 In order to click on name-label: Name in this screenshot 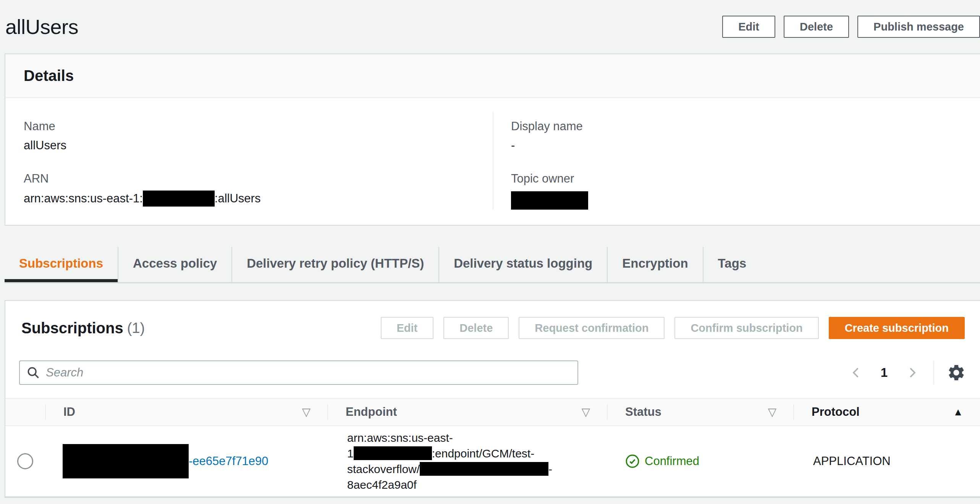, I will do `click(258, 126)`.